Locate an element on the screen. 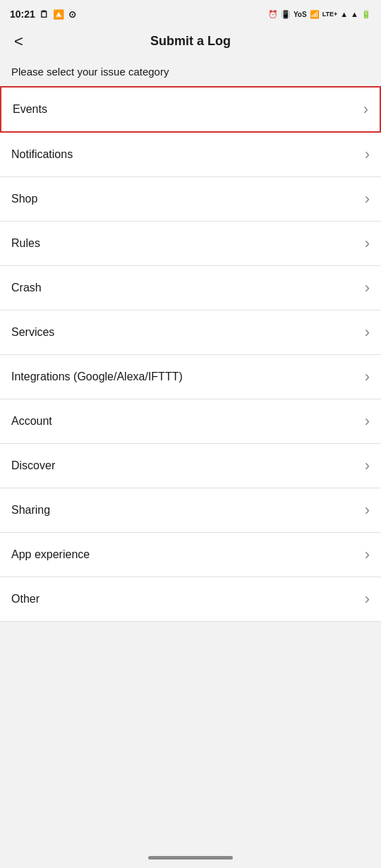 The image size is (381, 868). category-label: Integrations (Google/Alexa/IFTTT) is located at coordinates (97, 377).